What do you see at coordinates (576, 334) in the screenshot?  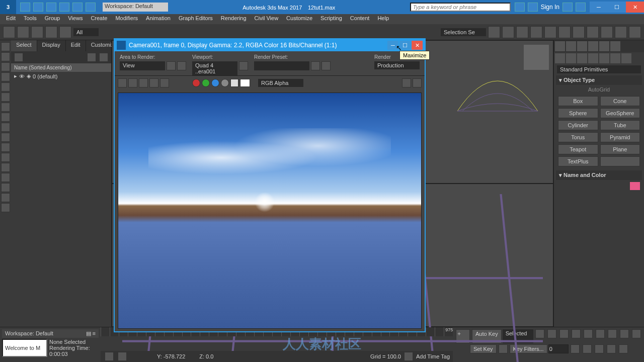 I see `next-frame-icon` at bounding box center [576, 334].